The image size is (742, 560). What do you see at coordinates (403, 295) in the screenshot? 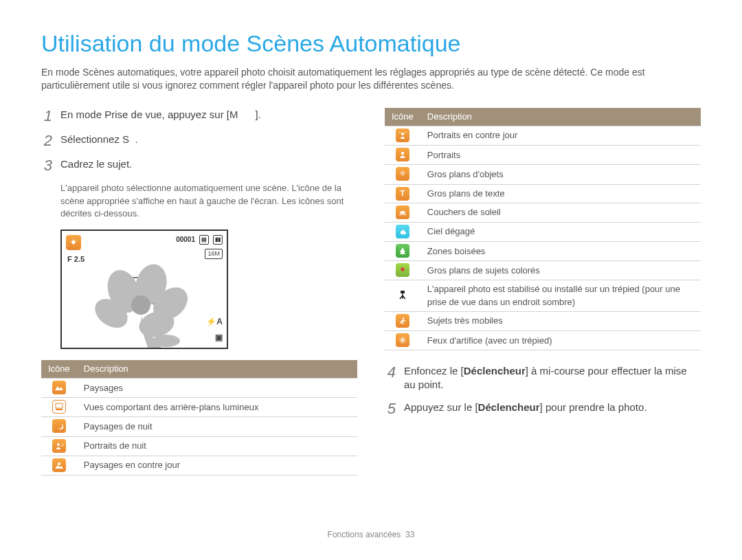
I see `tripod-icon` at bounding box center [403, 295].